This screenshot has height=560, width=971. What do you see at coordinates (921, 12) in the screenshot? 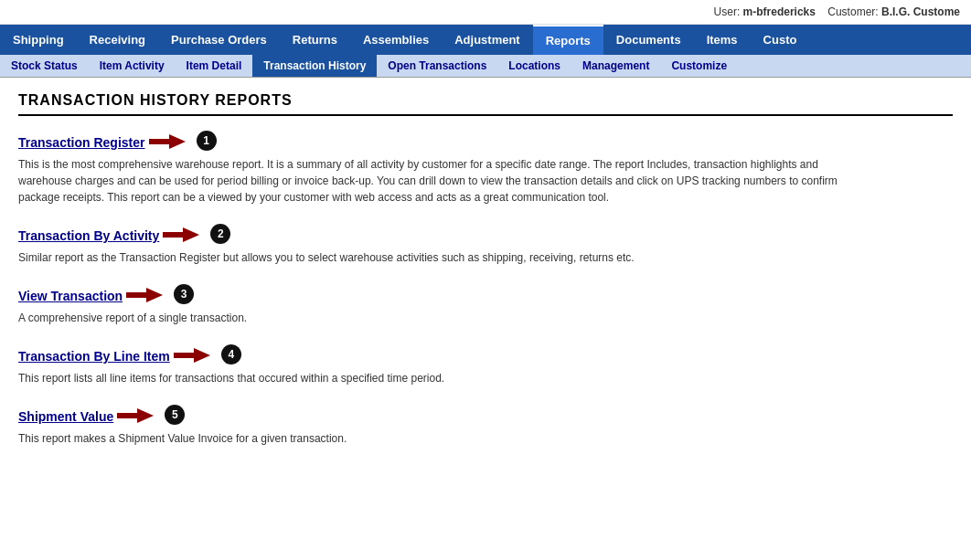
I see `customer-name: B.I.G. Custome` at bounding box center [921, 12].